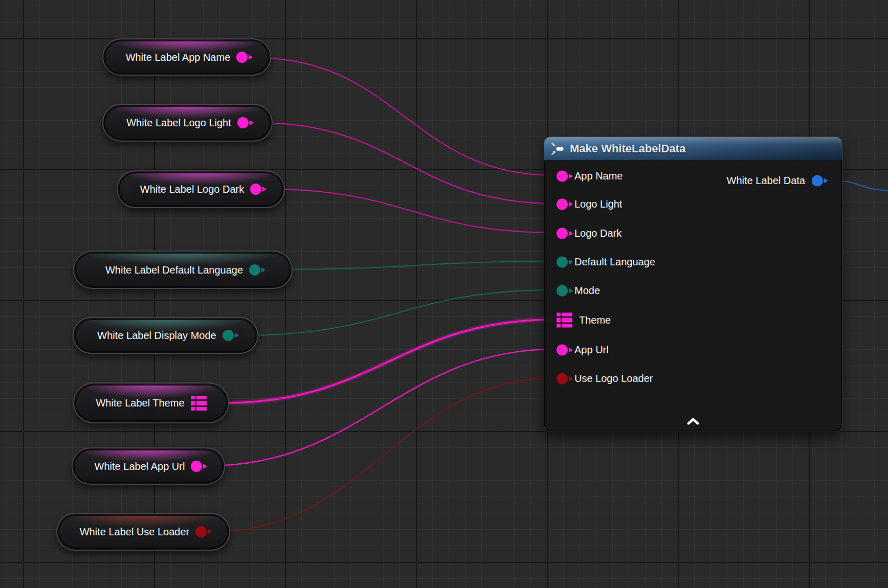 This screenshot has width=888, height=588. I want to click on output-pin-default-language, so click(255, 270).